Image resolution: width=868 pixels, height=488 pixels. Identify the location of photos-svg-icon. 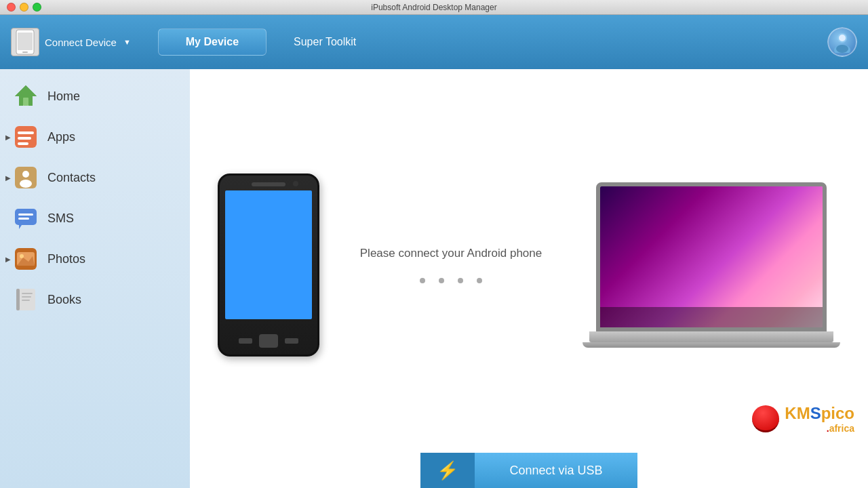
(26, 259).